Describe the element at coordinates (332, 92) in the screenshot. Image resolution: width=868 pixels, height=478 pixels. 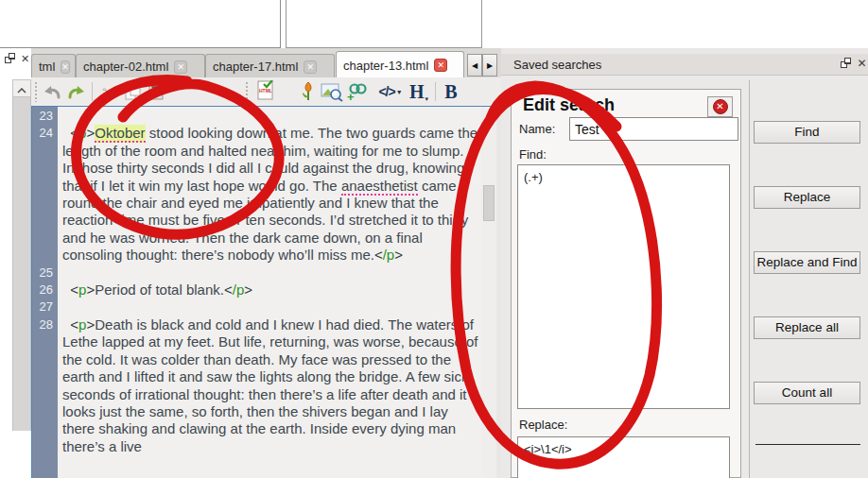
I see `image-preview-icon` at that location.